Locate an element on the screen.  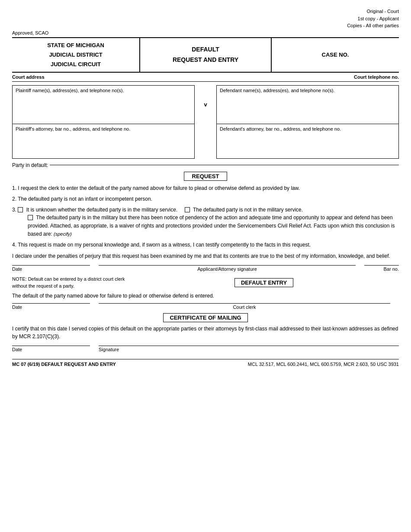
request-entry-title: REQUEST AND ENTRY is located at coordinates (206, 60).